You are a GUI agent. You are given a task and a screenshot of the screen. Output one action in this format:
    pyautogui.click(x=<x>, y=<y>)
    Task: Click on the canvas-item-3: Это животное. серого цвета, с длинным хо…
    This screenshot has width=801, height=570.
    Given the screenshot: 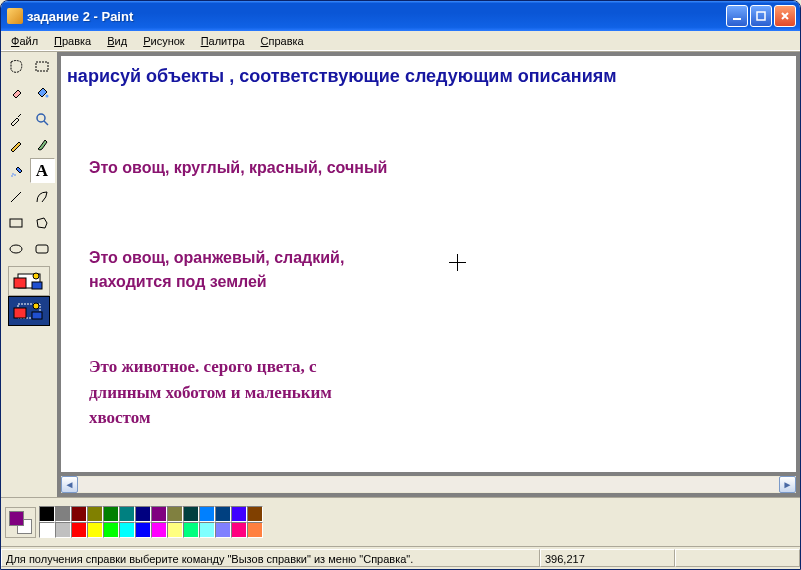 What is the action you would take?
    pyautogui.click(x=234, y=392)
    